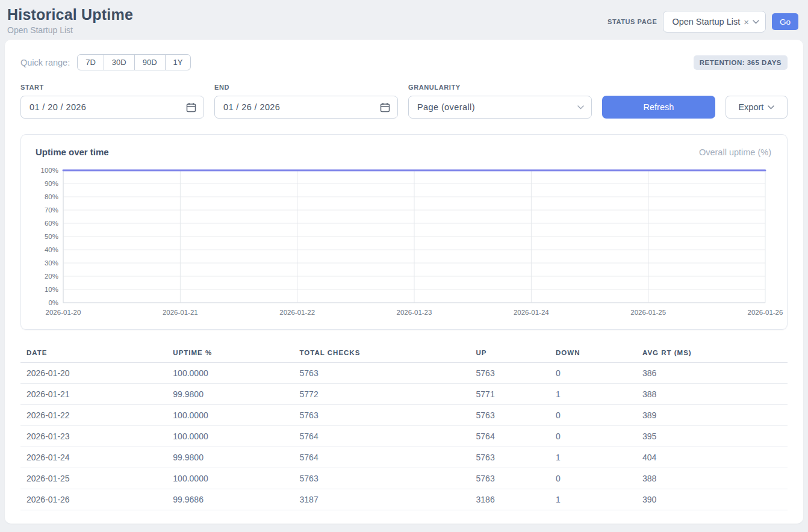 Image resolution: width=808 pixels, height=532 pixels. What do you see at coordinates (404, 415) in the screenshot?
I see `table-row: 2026-01-22100.0000576357630389` at bounding box center [404, 415].